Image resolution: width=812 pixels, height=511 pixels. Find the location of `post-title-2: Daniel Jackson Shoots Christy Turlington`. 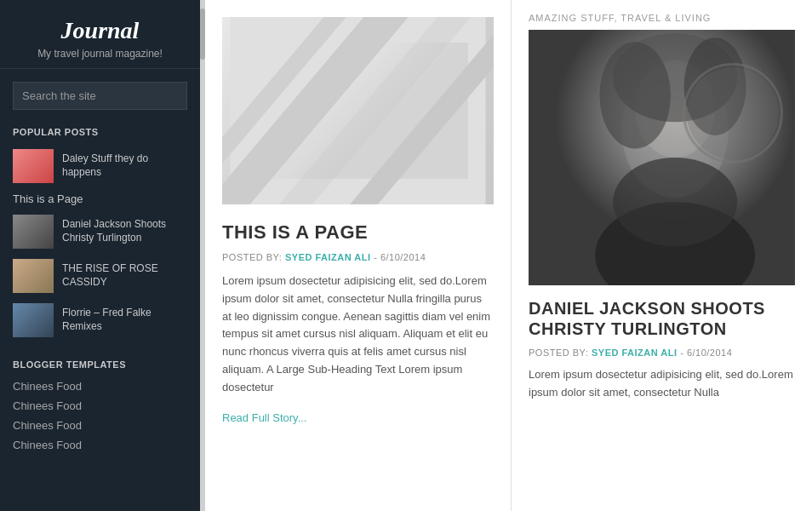

post-title-2: Daniel Jackson Shoots Christy Turlington is located at coordinates (124, 232).